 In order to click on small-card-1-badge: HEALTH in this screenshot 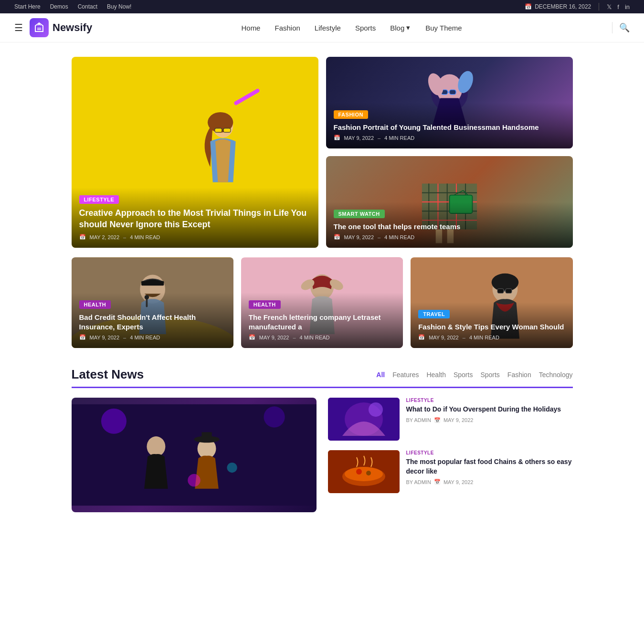, I will do `click(264, 305)`.